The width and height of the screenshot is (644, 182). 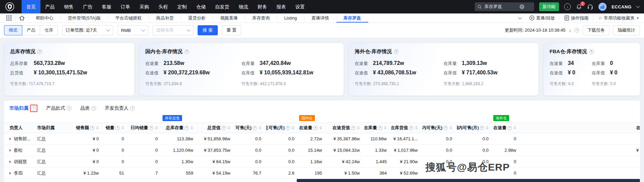 I want to click on support-headset-icon, so click(x=590, y=7).